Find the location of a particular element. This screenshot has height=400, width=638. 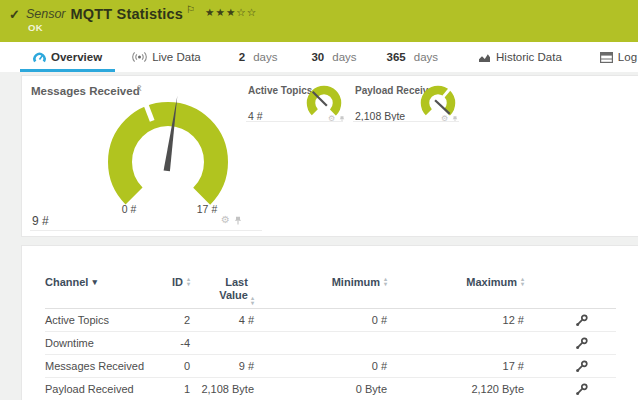

tab-historic-data: Historic Data is located at coordinates (520, 57).